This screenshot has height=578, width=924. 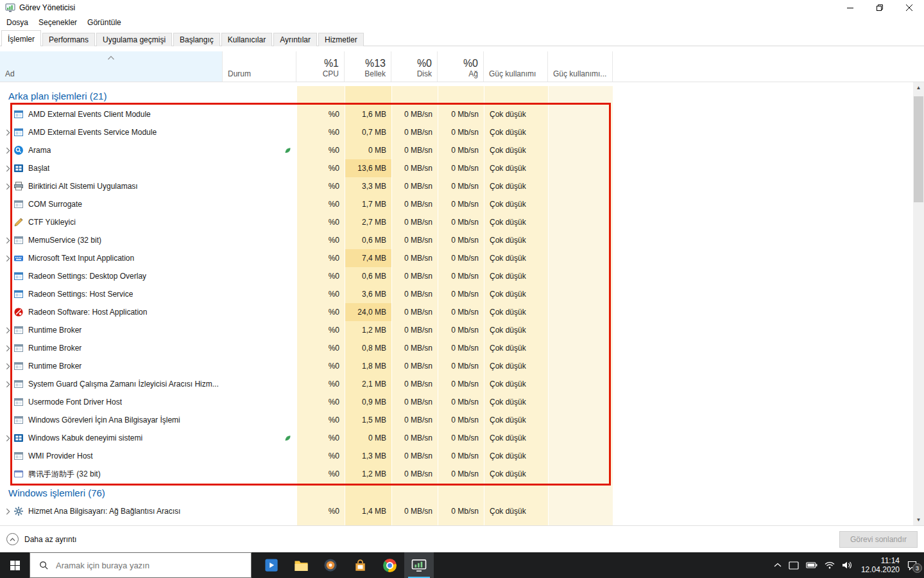 I want to click on network-cell: 0 Mb/sn, so click(x=461, y=240).